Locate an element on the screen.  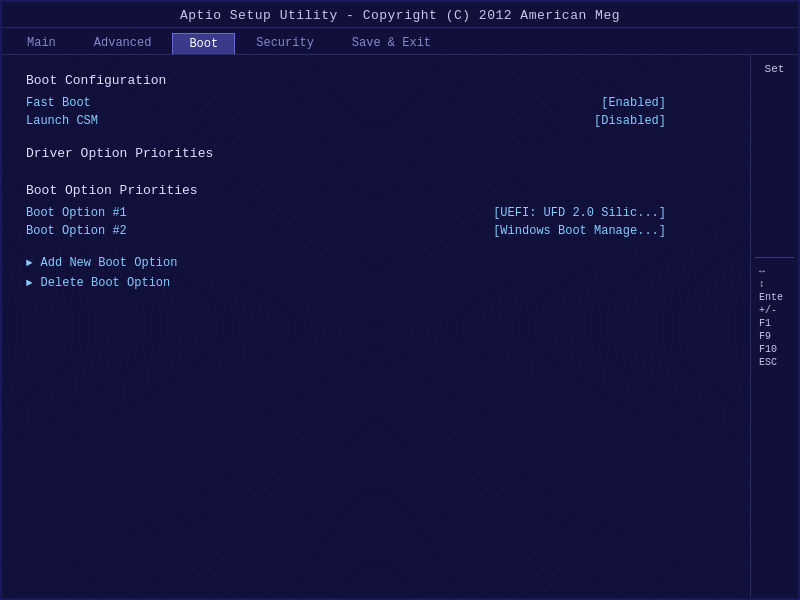
key-row-f10: F10 is located at coordinates (768, 350).